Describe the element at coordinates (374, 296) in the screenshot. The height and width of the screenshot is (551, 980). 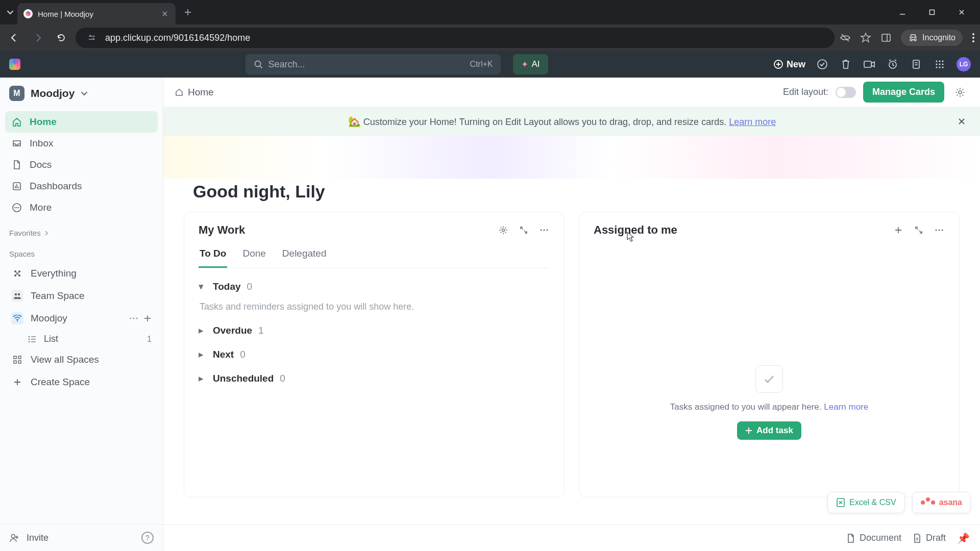
I see `group-today: ▾ Today 0 Tasks and reminders assigned t…` at that location.